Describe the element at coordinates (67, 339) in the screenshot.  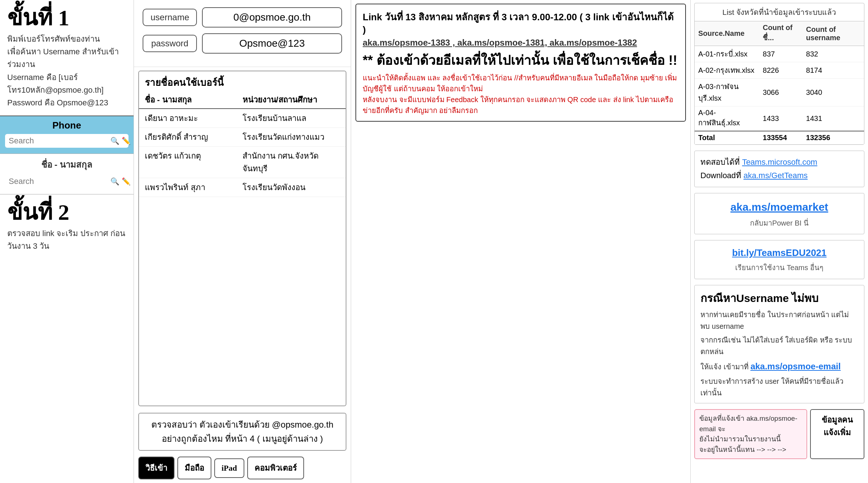
I see `step2-box: ขั้นที่ 2 ตรวจสอบ link จะเริม ประกาศ ก่อ…` at that location.